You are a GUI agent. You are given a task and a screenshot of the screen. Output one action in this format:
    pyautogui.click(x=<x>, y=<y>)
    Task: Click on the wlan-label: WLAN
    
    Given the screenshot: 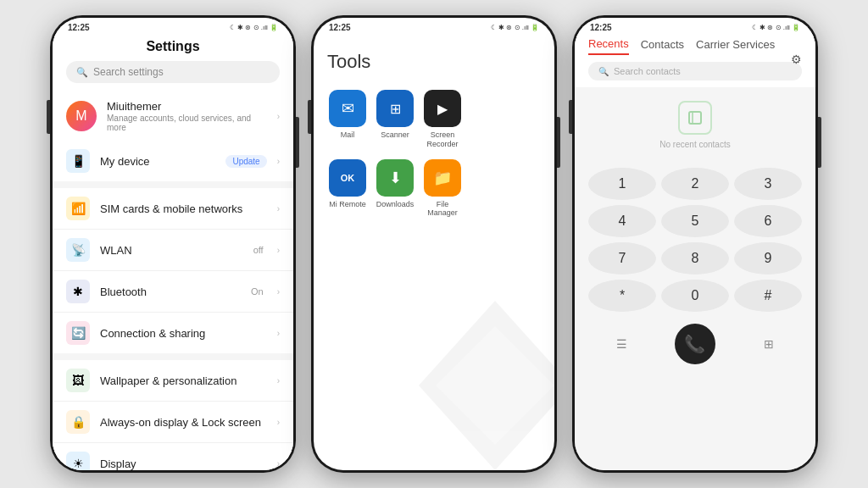 What is the action you would take?
    pyautogui.click(x=171, y=251)
    